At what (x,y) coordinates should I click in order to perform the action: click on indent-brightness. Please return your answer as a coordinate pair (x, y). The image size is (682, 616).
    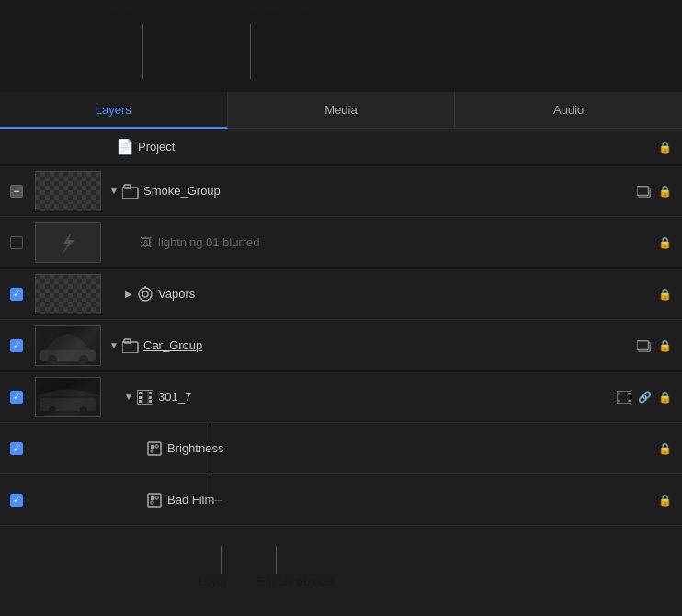
    Looking at the image, I should click on (123, 449).